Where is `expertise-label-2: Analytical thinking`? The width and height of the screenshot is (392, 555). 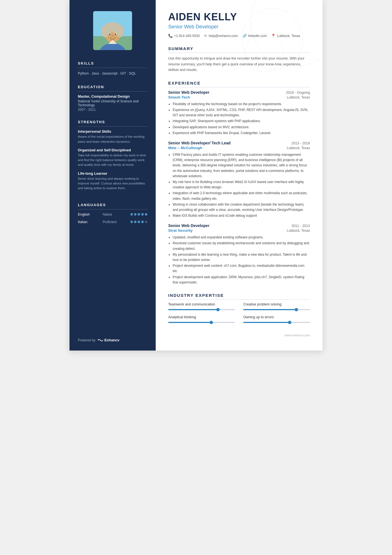
expertise-label-2: Analytical thinking is located at coordinates (202, 317).